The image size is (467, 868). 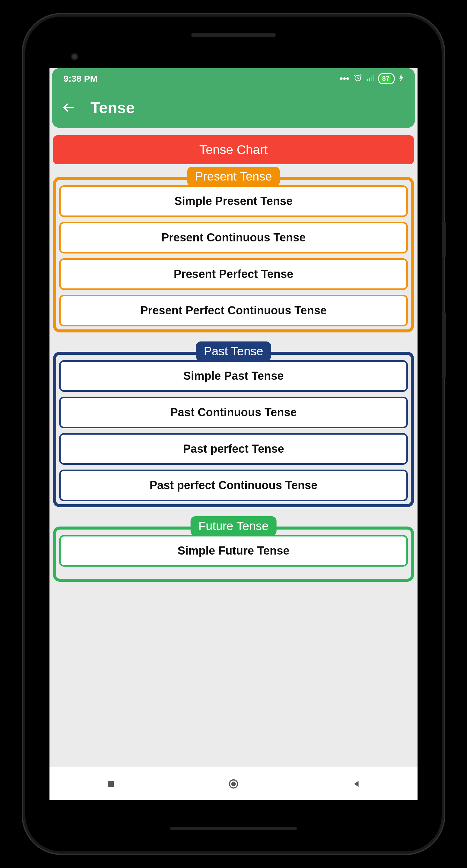 I want to click on status-time: 9:38 PM, so click(x=80, y=79).